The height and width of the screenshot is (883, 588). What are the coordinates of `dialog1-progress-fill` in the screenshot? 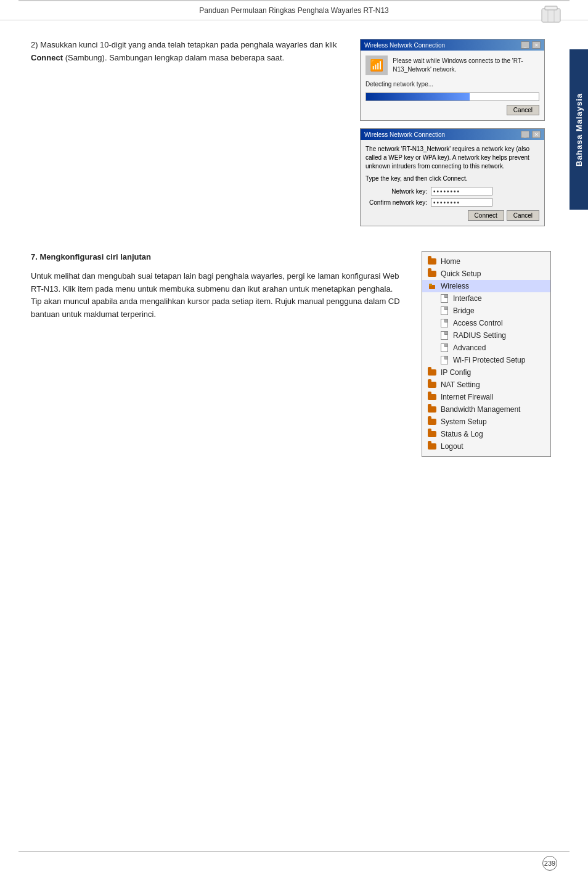 It's located at (418, 97).